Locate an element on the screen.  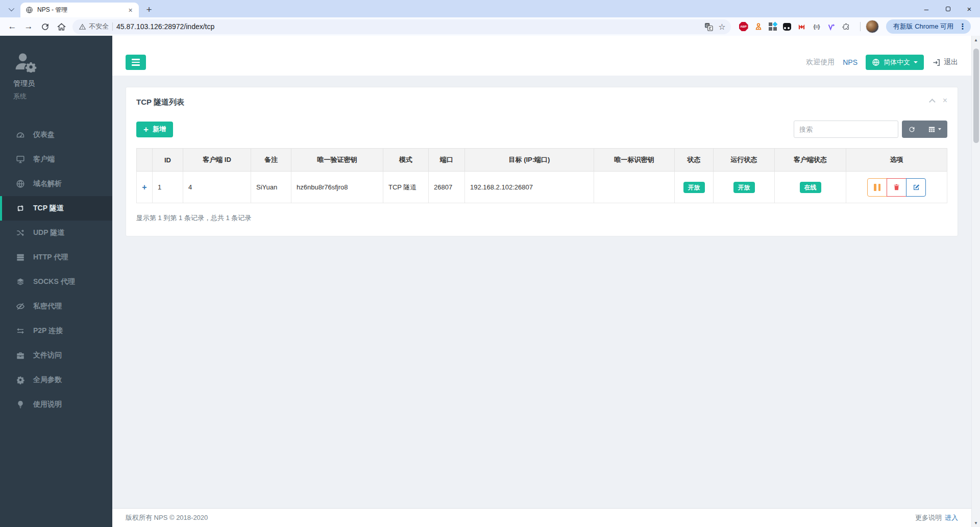
sidebar-item-udp-tunnel: UDP 隧道 is located at coordinates (56, 233).